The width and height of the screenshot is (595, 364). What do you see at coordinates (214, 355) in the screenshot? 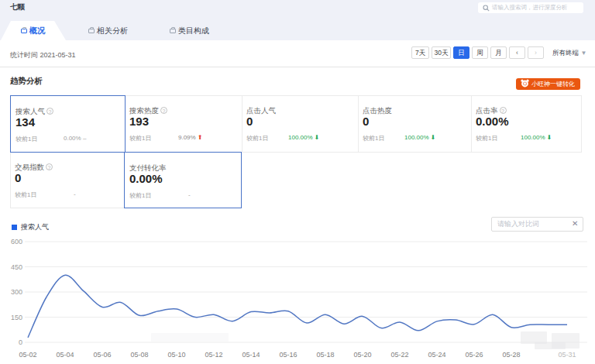
I see `svg-text: 05-12` at bounding box center [214, 355].